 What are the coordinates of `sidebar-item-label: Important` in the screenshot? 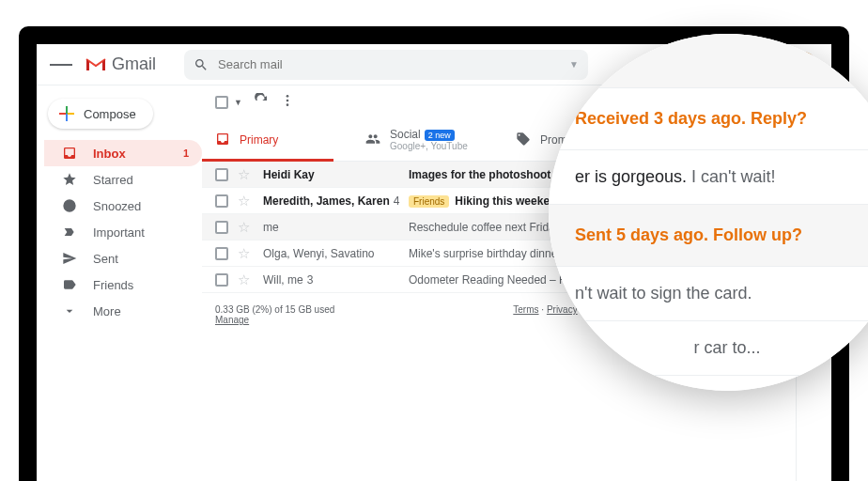 It's located at (118, 233).